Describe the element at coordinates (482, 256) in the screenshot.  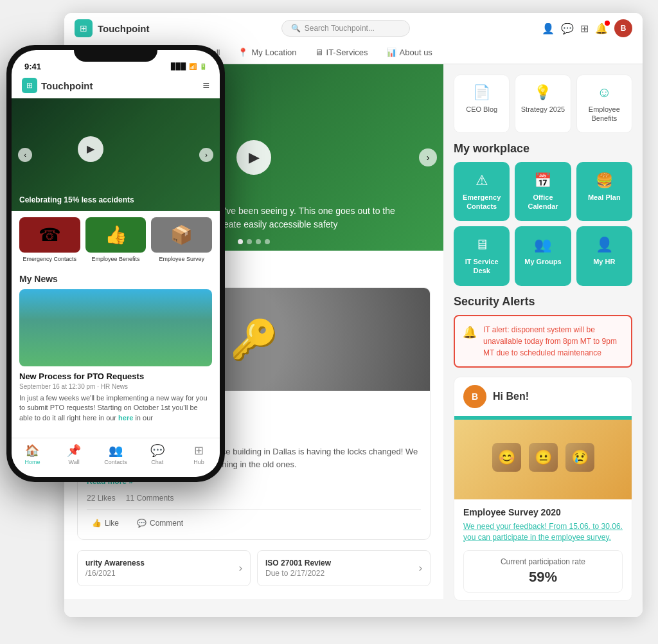
I see `workplace-it: 🖥 IT Service Desk` at that location.